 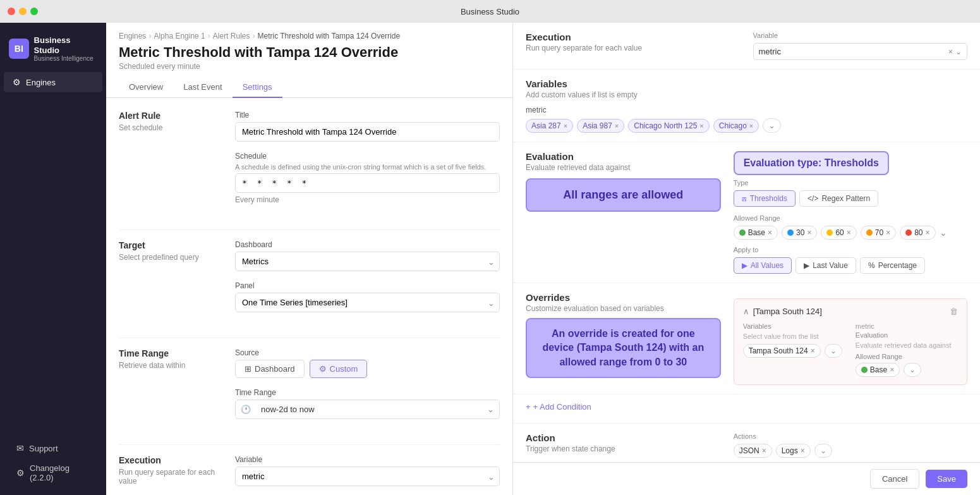 I want to click on alert-rule-fields: Title Schedule A schedule is defined usi…, so click(x=368, y=162).